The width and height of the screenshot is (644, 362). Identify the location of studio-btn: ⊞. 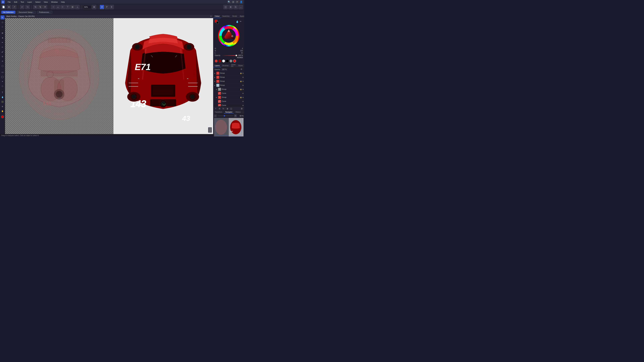
(233, 2).